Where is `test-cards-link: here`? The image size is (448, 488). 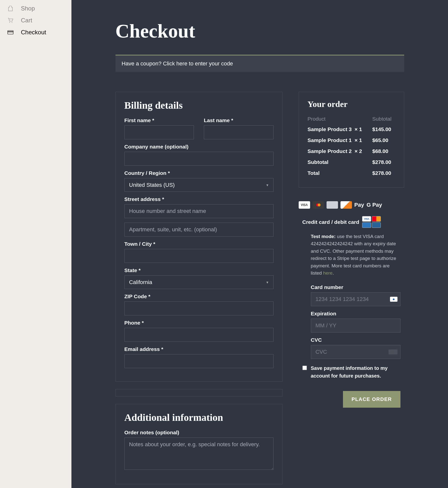
test-cards-link: here is located at coordinates (328, 273).